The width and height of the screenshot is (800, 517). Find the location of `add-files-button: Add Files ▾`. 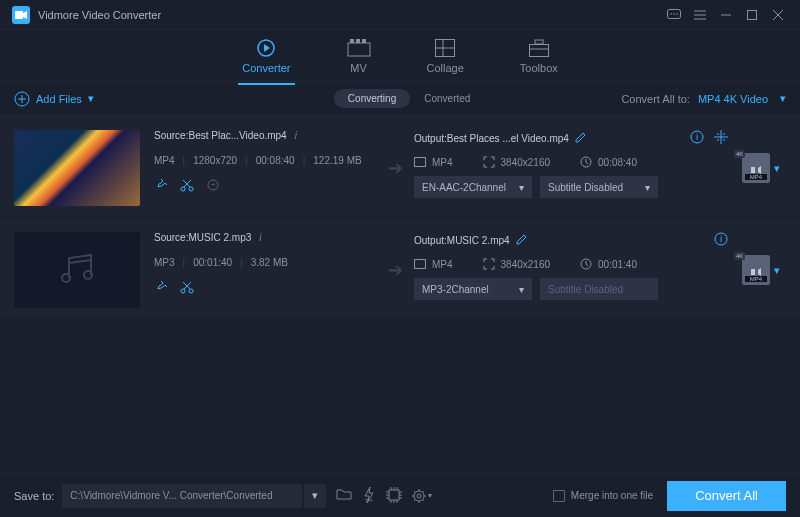

add-files-button: Add Files ▾ is located at coordinates (54, 99).